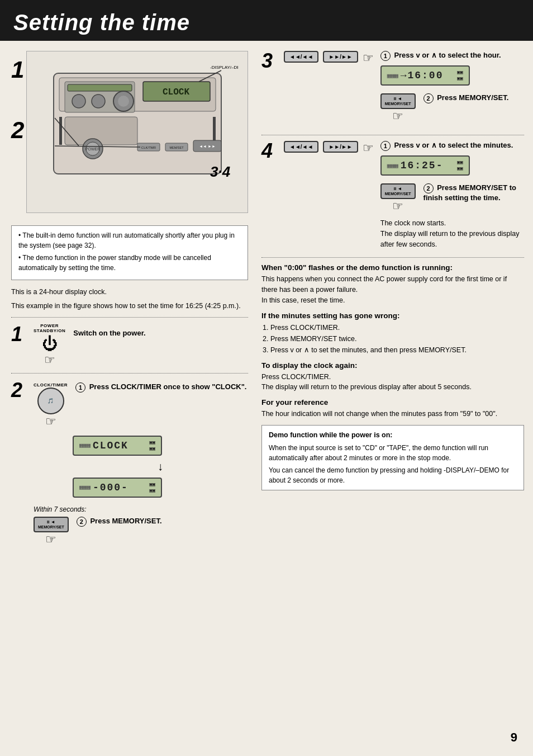 The width and height of the screenshot is (533, 756). Describe the element at coordinates (393, 403) in the screenshot. I see `reference-heading: For your reference` at that location.